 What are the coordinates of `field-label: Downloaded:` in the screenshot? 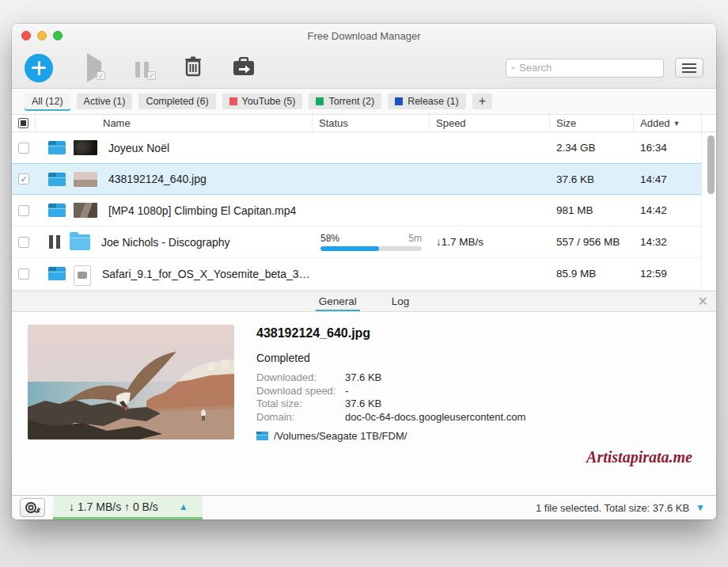 It's located at (301, 377).